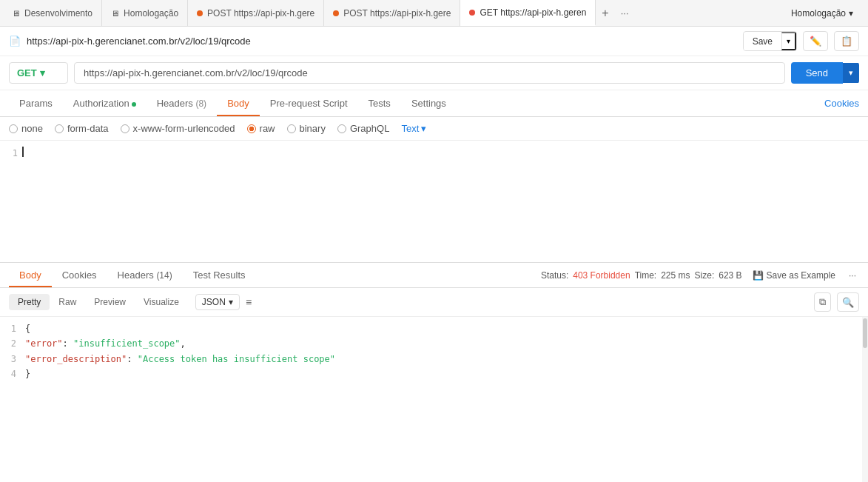 The width and height of the screenshot is (868, 482). Describe the element at coordinates (801, 41) in the screenshot. I see `address-actions: Save ▾ ✏️ 📋` at that location.